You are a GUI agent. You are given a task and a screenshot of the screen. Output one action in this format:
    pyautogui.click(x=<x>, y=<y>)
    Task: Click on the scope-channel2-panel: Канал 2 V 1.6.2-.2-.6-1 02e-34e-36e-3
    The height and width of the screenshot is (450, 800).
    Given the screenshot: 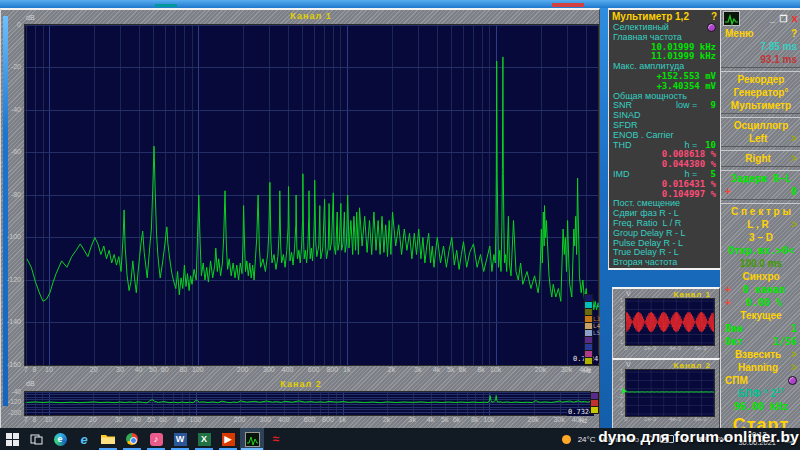 What is the action you would take?
    pyautogui.click(x=666, y=394)
    